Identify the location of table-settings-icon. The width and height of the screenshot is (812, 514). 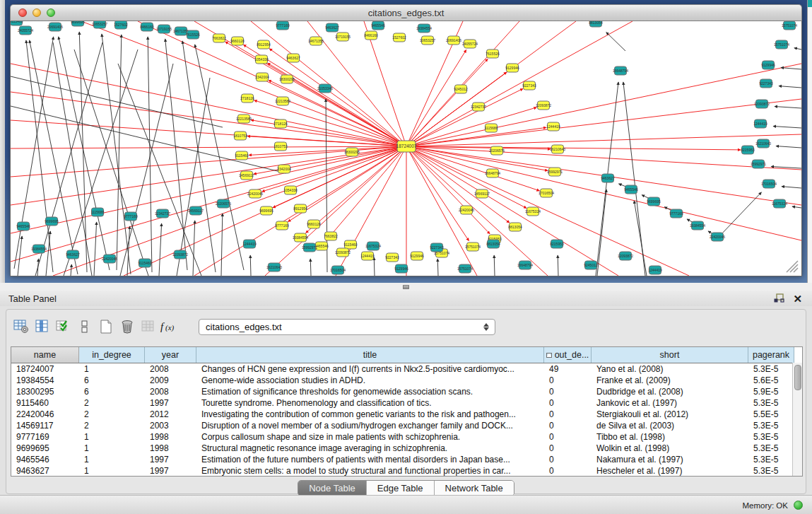
(21, 327).